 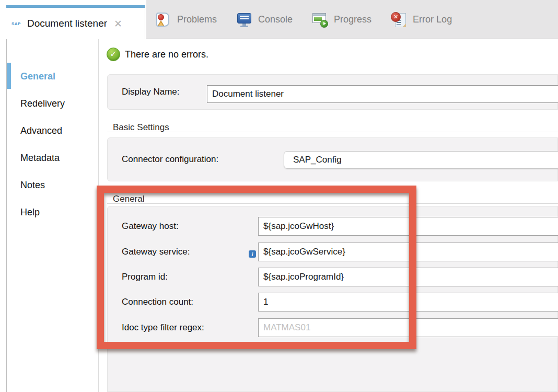 I want to click on sidebar-item-general: General, so click(x=52, y=76).